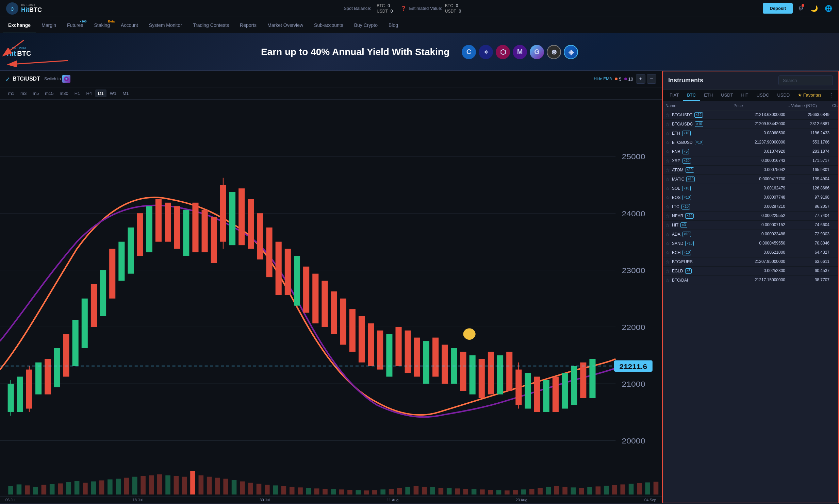  I want to click on col-price: Price, so click(761, 106).